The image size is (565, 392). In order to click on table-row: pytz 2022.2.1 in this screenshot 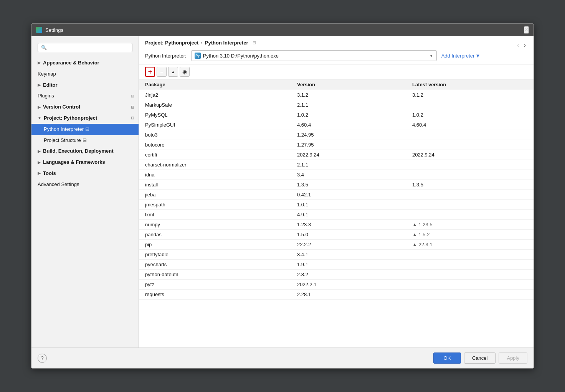, I will do `click(336, 285)`.